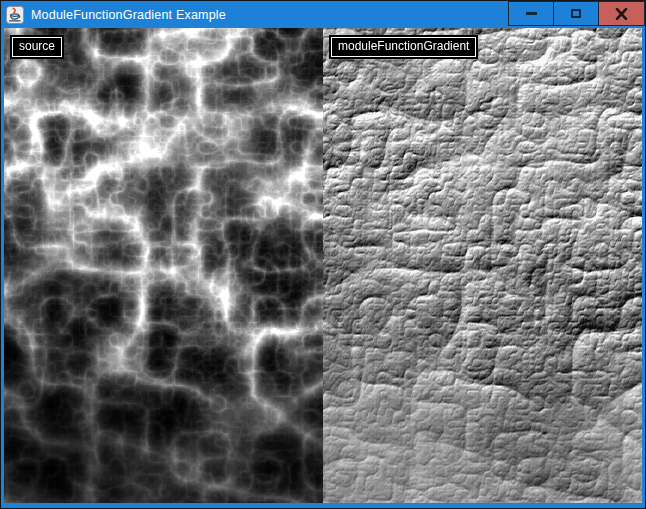 The height and width of the screenshot is (509, 646). Describe the element at coordinates (576, 14) in the screenshot. I see `maximize-icon` at that location.